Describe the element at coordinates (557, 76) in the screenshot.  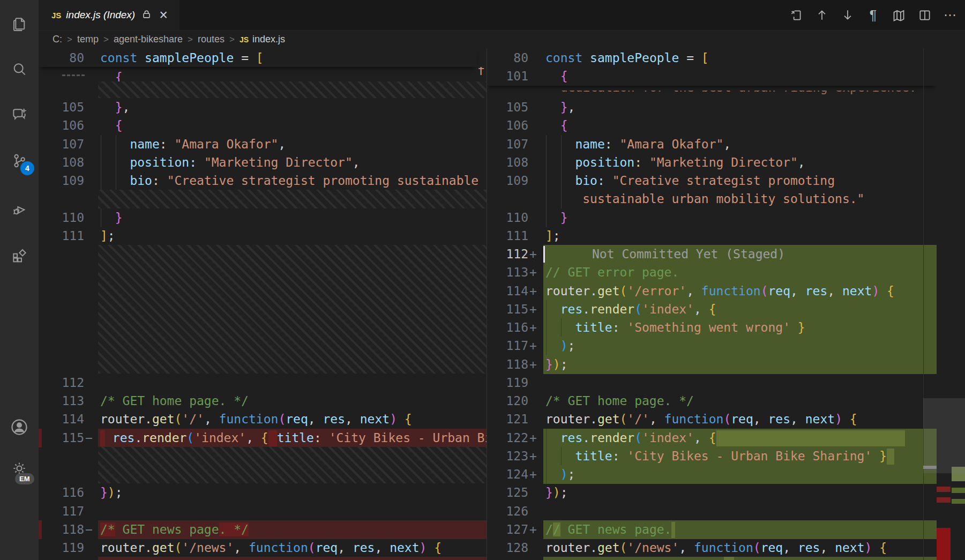
I see `code-text: {` at that location.